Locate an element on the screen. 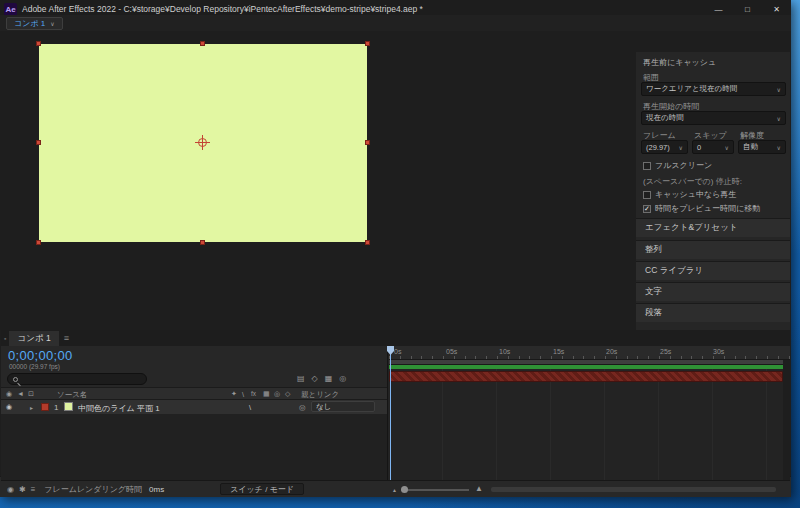 This screenshot has height=508, width=800. ruler-label: 30s is located at coordinates (718, 352).